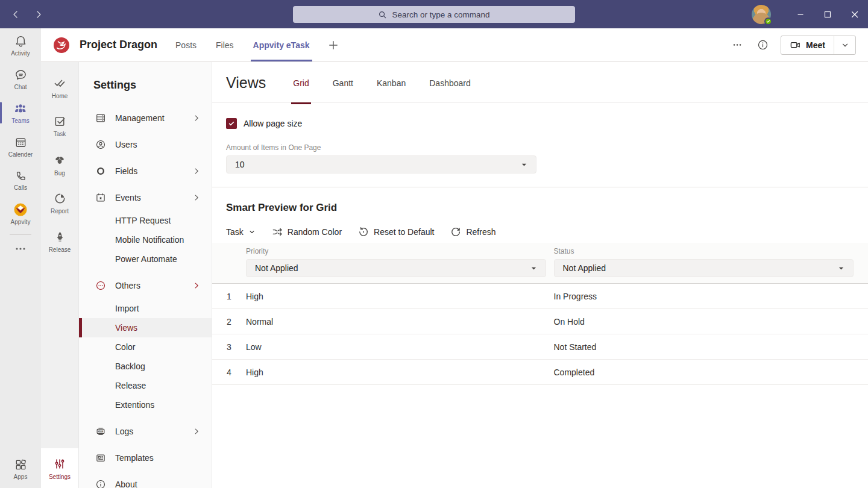 The height and width of the screenshot is (488, 868). Describe the element at coordinates (20, 41) in the screenshot. I see `bell-icon` at that location.